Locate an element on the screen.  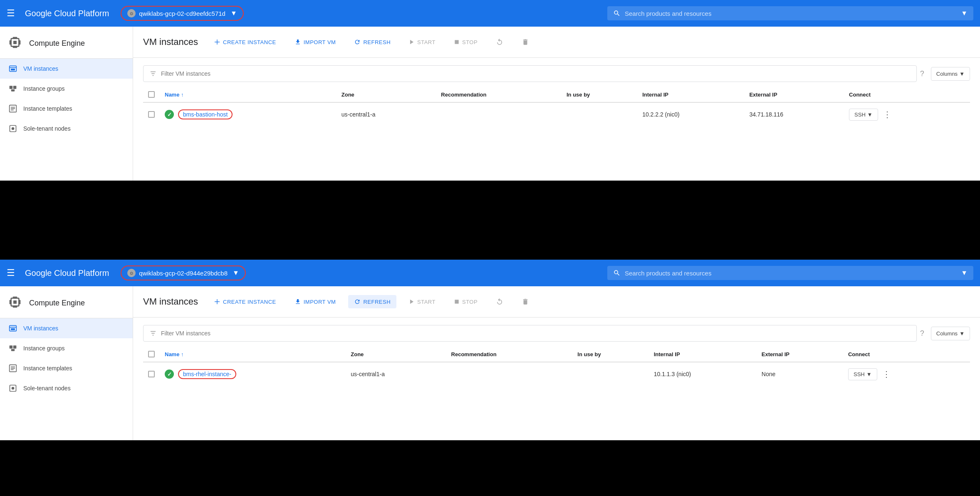
zone-cell-2-1: us-central1-a is located at coordinates (396, 374).